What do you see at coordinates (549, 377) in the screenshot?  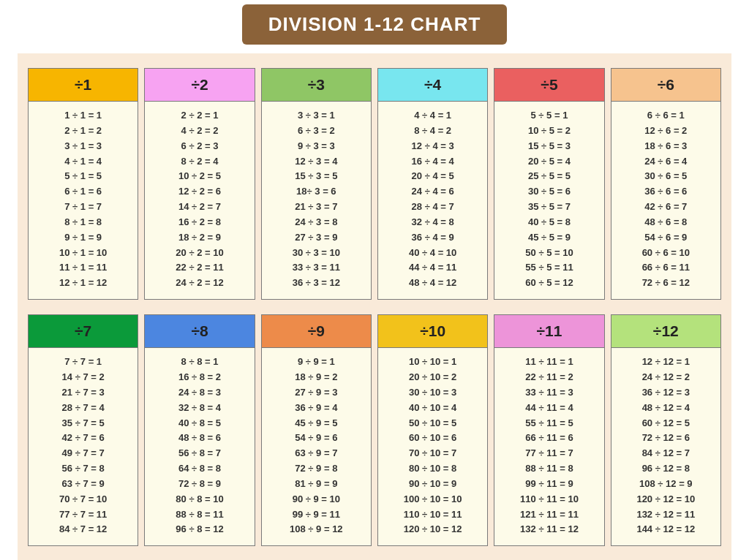 I see `division-equation: 22 ÷ 11 = 2` at bounding box center [549, 377].